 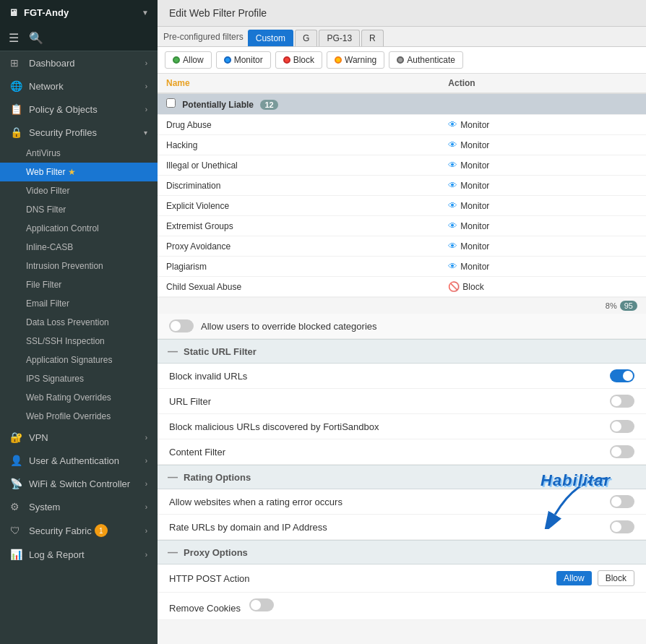 What do you see at coordinates (402, 125) in the screenshot?
I see `table-row: Drug Abuse 👁 Monitor` at bounding box center [402, 125].